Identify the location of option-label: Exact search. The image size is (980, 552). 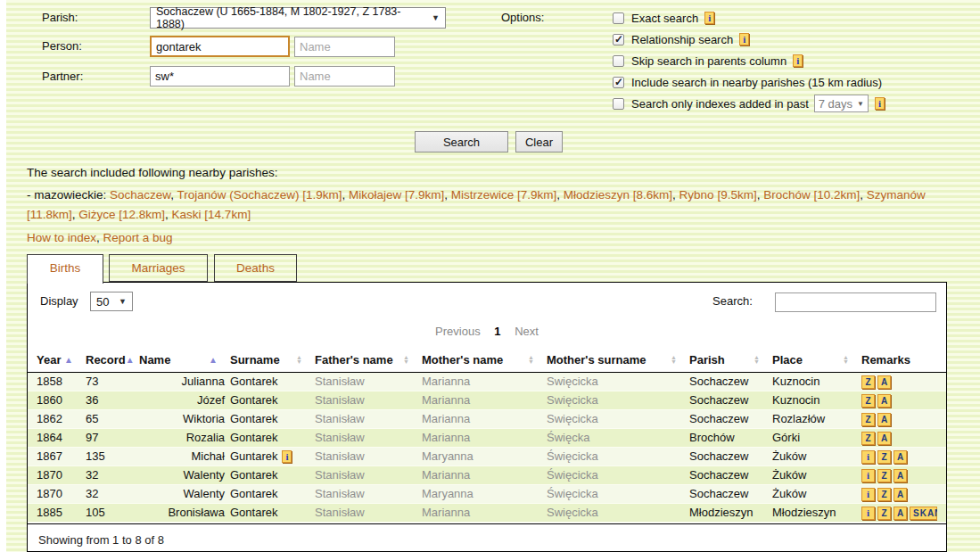
(665, 18).